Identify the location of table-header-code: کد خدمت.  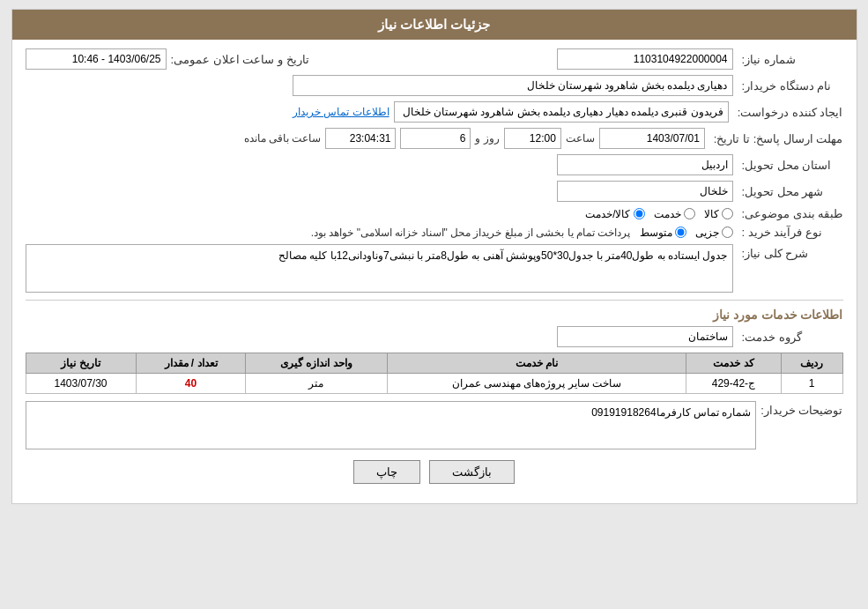
(734, 363).